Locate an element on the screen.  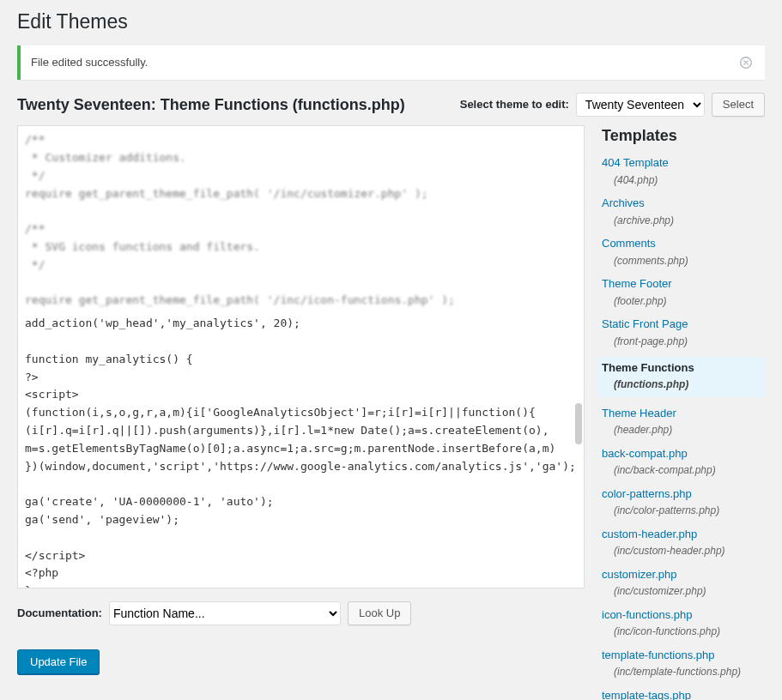
template-item: 404 Template(404.php) is located at coordinates (683, 172).